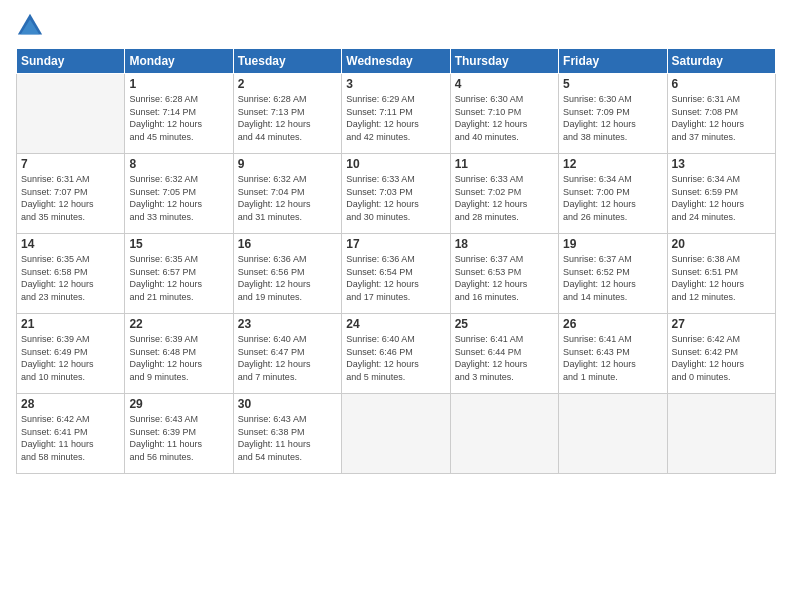  What do you see at coordinates (70, 324) in the screenshot?
I see `day-number: 21` at bounding box center [70, 324].